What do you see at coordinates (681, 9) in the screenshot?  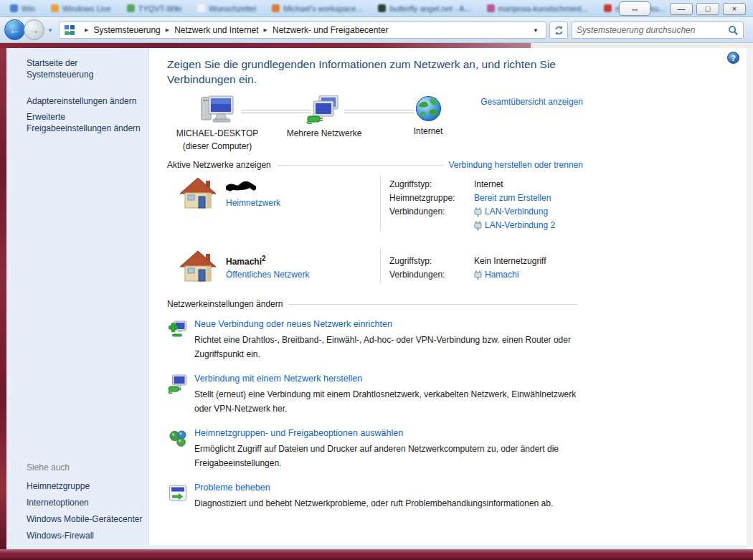 I see `minimize-button: —` at bounding box center [681, 9].